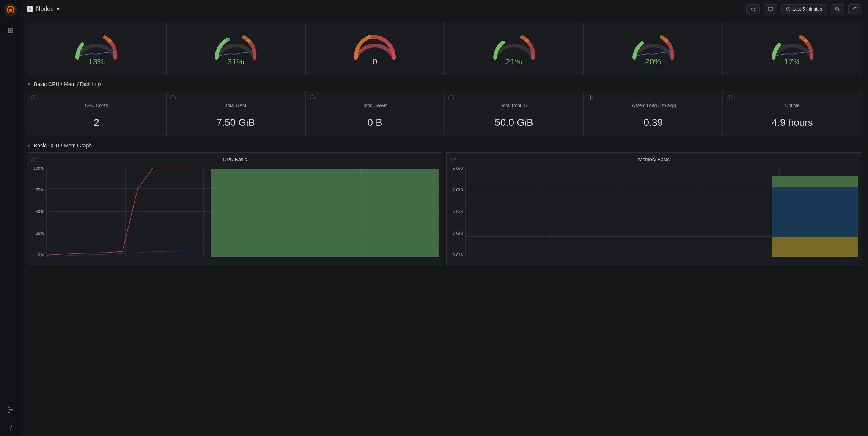 This screenshot has height=436, width=868. What do you see at coordinates (236, 105) in the screenshot?
I see `total-ram-label: Total RAM` at bounding box center [236, 105].